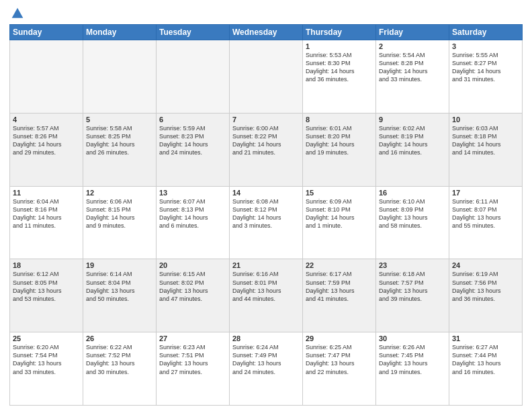 The width and height of the screenshot is (532, 411). I want to click on day-info: Sunrise: 6:12 AM Sunset: 8:05 PM Dayligh…, so click(46, 286).